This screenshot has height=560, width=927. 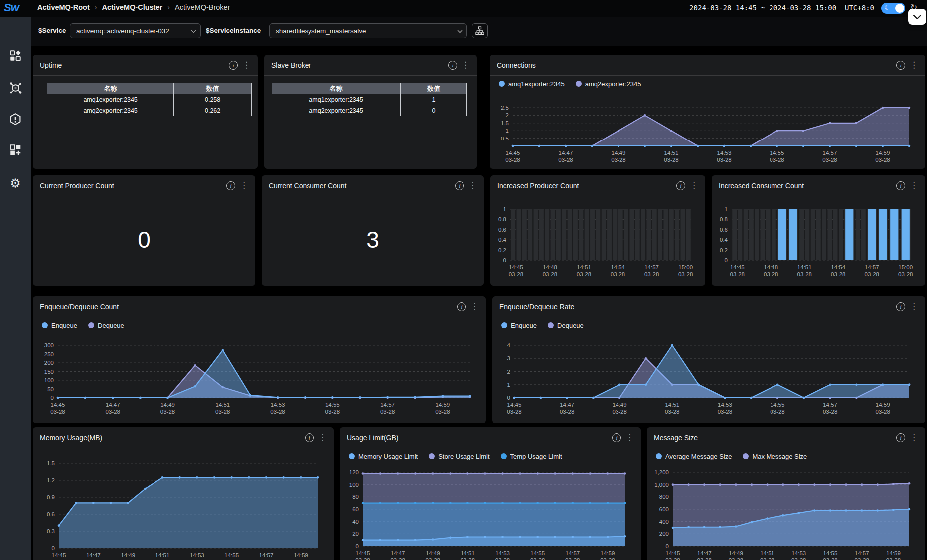 What do you see at coordinates (133, 7) in the screenshot?
I see `breadcrumb-item: ActiveMQ-Cluster` at bounding box center [133, 7].